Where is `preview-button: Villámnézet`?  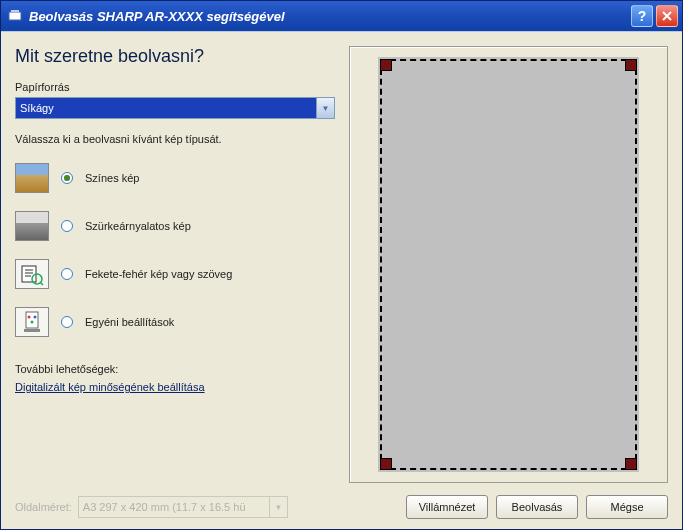 preview-button: Villámnézet is located at coordinates (447, 507).